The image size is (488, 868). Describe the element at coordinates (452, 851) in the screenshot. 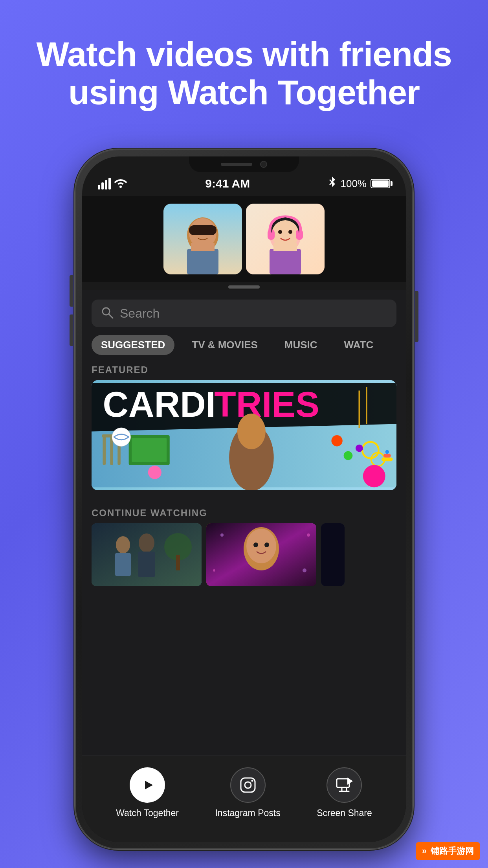

I see `badge-text: 铺路手游网` at that location.